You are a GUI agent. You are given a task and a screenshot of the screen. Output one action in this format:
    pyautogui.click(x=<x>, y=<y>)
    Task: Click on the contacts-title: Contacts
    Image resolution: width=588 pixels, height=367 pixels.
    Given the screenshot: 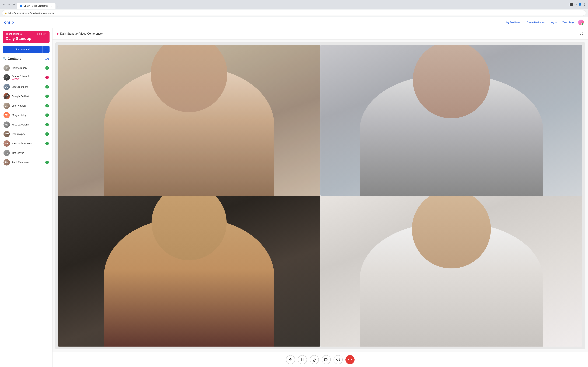 What is the action you would take?
    pyautogui.click(x=15, y=59)
    